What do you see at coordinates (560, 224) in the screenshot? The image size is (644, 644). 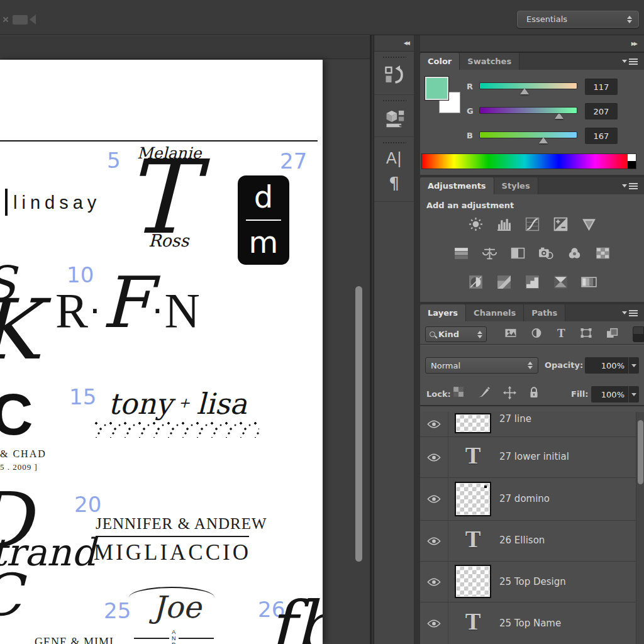 I see `exposure-icon` at bounding box center [560, 224].